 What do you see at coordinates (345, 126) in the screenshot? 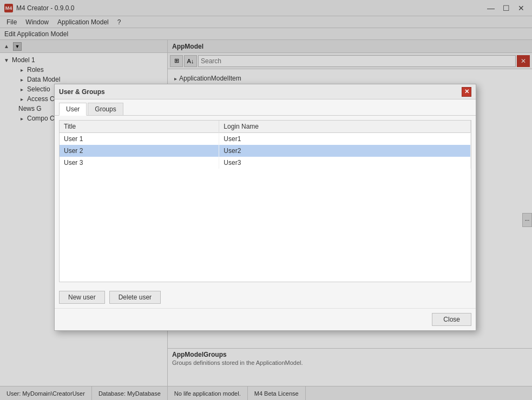
I see `col-login-name: Login Name` at bounding box center [345, 126].